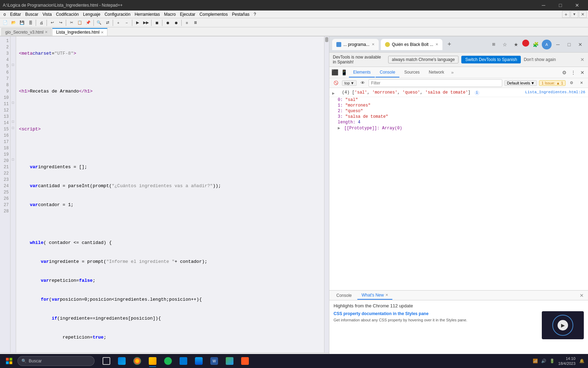  Describe the element at coordinates (505, 45) in the screenshot. I see `chrome-bookmark-btn: ☆` at that location.